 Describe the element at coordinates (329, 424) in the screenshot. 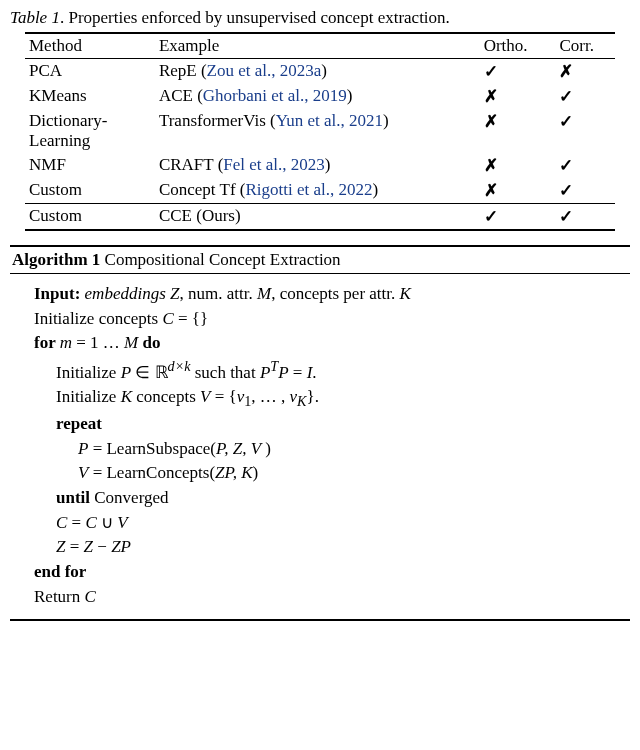

I see `algo-repeat: repeat` at that location.